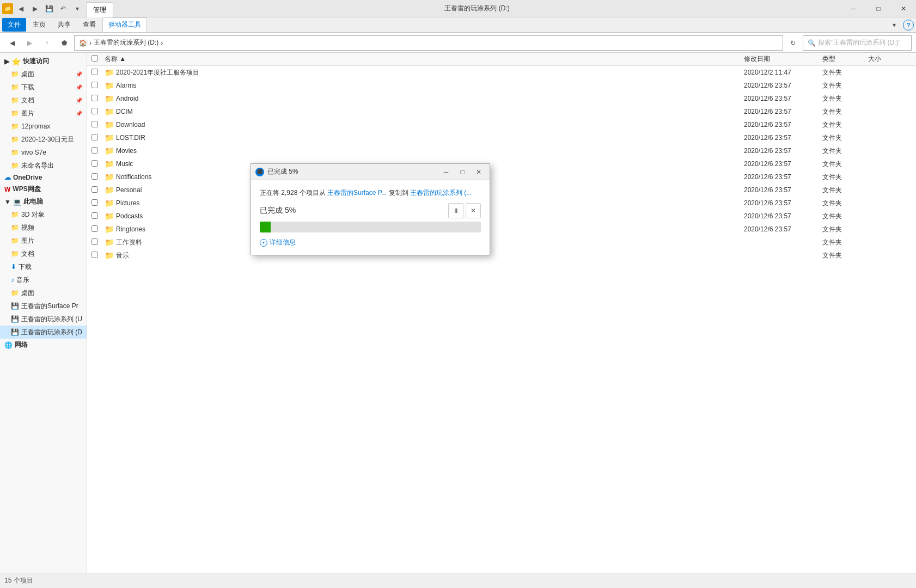  Describe the element at coordinates (79, 87) in the screenshot. I see `pin-icon: 📌` at that location.